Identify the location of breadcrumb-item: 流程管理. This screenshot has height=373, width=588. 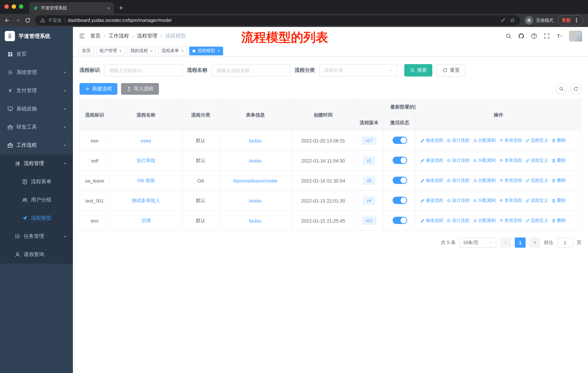
(147, 36).